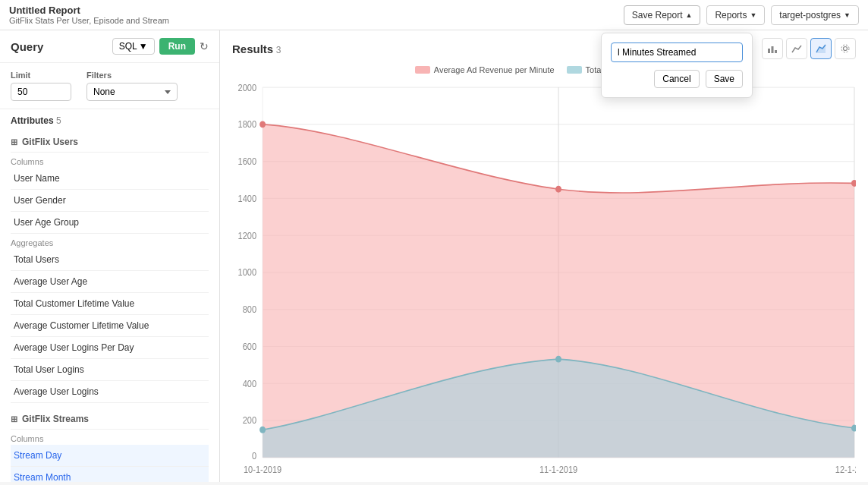  What do you see at coordinates (134, 46) in the screenshot?
I see `sql-button: SQL ▼` at bounding box center [134, 46].